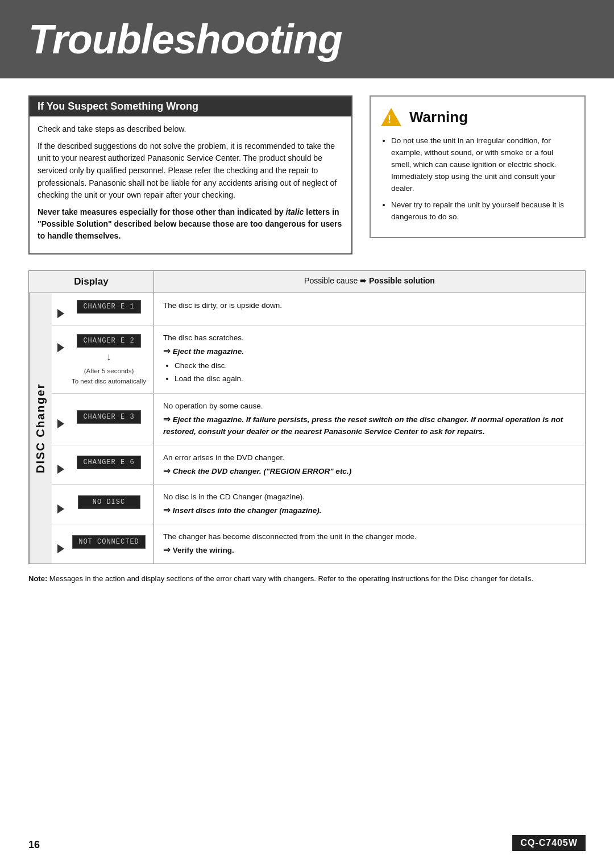  I want to click on suspect-heading: If You Suspect Something Wrong, so click(190, 107).